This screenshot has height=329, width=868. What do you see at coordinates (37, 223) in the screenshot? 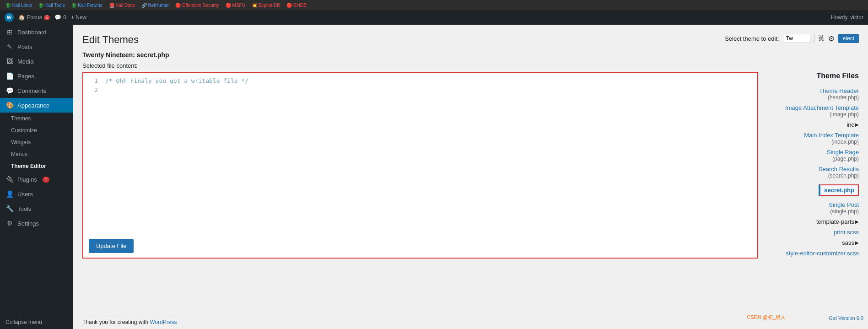
I see `sidebar-item-settings: ⚙ Settings` at bounding box center [37, 223].